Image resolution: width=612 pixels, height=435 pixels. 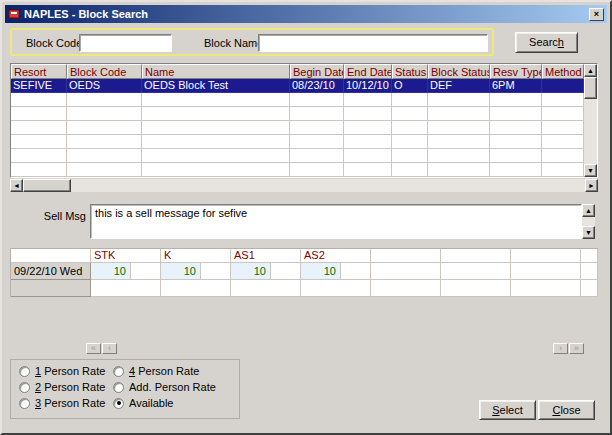 I want to click on column-header-method: Method, so click(x=563, y=72).